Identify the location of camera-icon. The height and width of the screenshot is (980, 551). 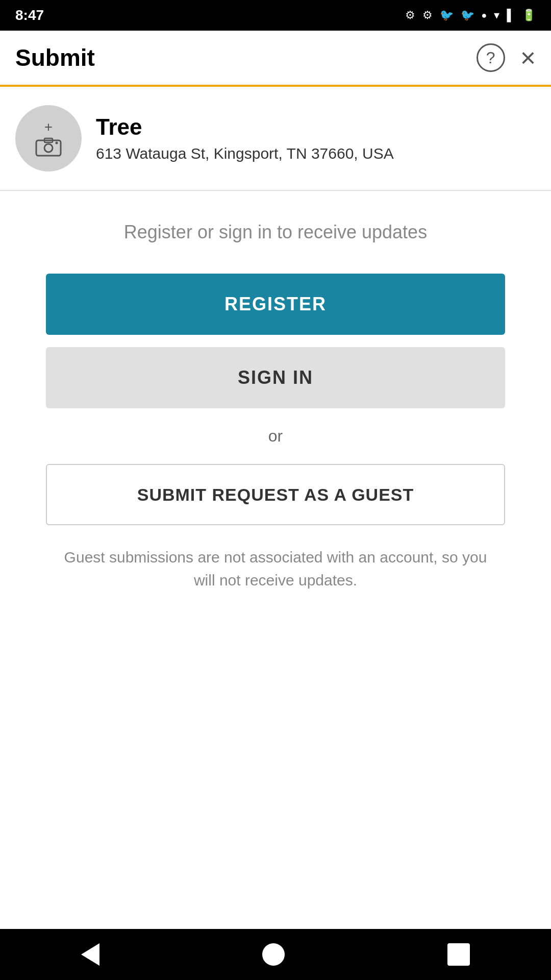
(48, 146).